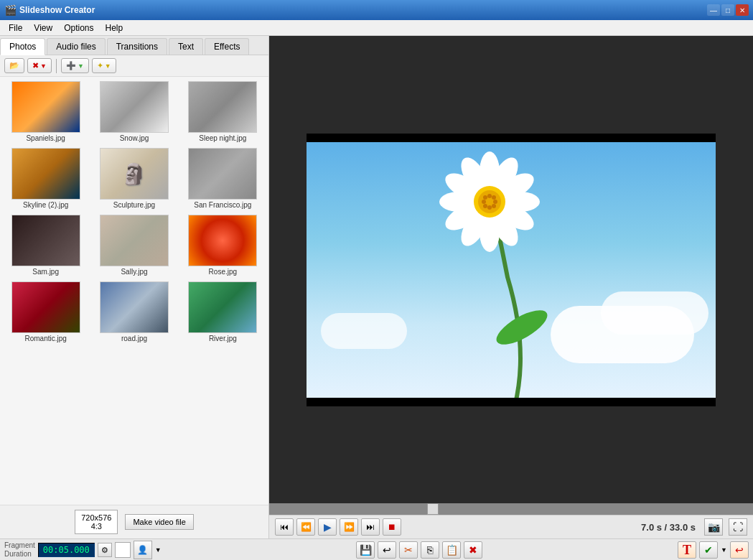  Describe the element at coordinates (134, 271) in the screenshot. I see `photo-label: Sally.jpg` at that location.